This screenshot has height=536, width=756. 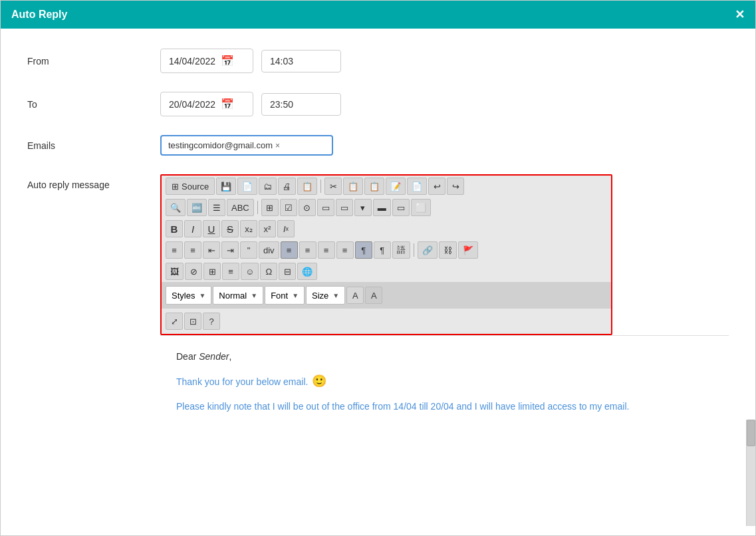 What do you see at coordinates (193, 321) in the screenshot?
I see `show-blocks-button: ⊡` at bounding box center [193, 321].